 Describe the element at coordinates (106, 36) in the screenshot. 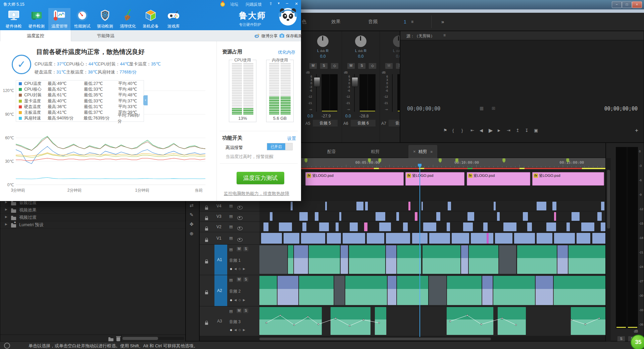

I see `tab-节能降温: 节能降温` at that location.